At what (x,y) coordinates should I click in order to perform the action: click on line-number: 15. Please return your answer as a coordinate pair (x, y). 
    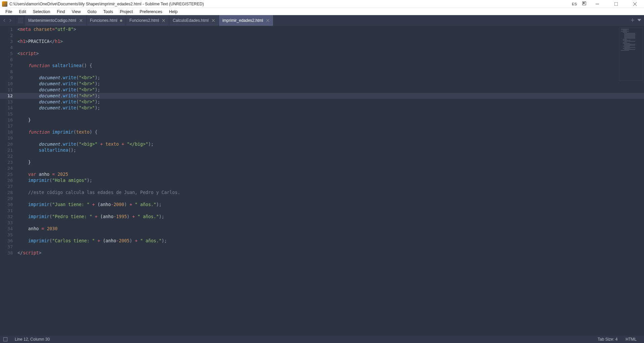
    Looking at the image, I should click on (9, 114).